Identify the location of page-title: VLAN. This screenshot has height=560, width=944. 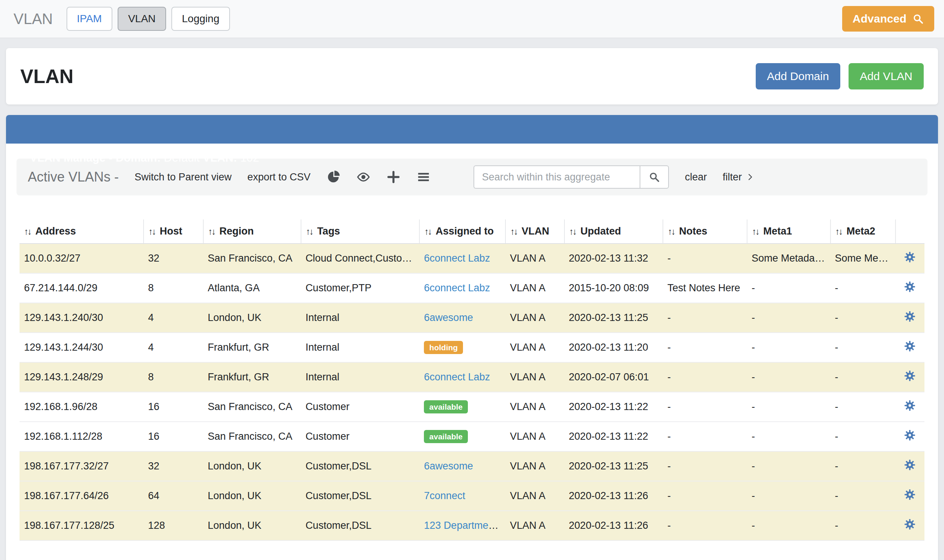
(47, 76).